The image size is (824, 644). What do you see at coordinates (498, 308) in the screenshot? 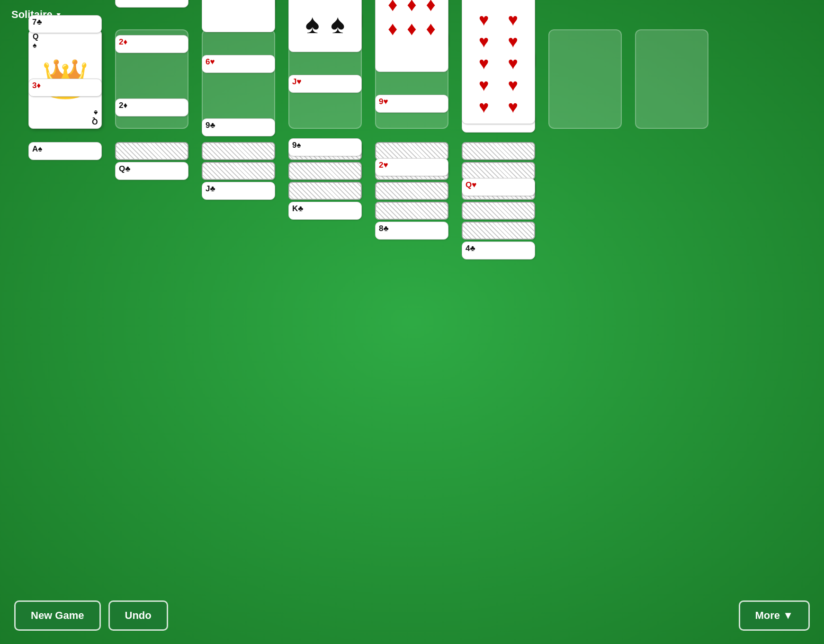
I see `tableau-col-6: 4♣ Q♥ 8♥ 4♥ 10♥ ♥♥` at bounding box center [498, 308].